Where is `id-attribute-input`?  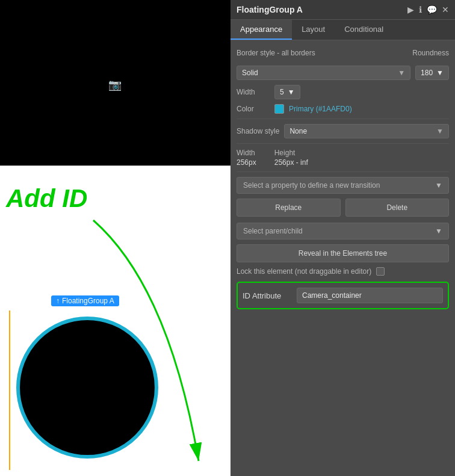
id-attribute-input is located at coordinates (370, 295).